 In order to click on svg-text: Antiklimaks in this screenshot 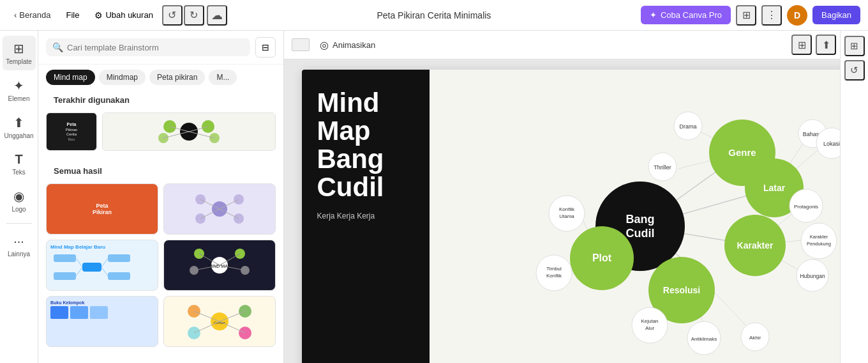, I will do `click(703, 339)`.